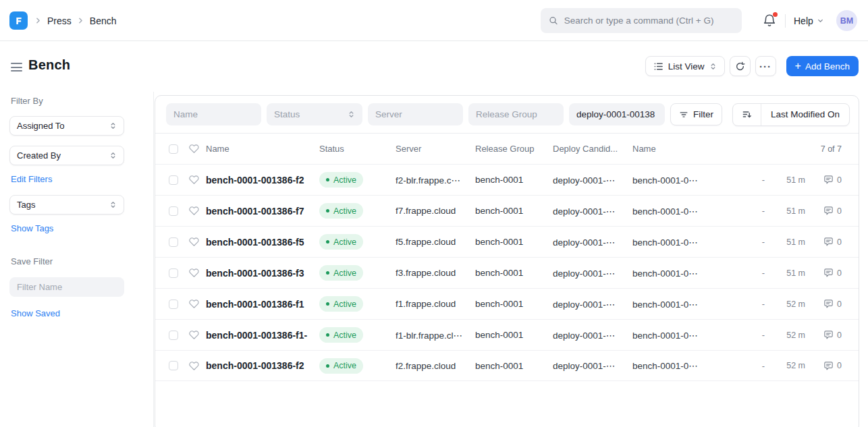 The height and width of the screenshot is (427, 868). Describe the element at coordinates (846, 20) in the screenshot. I see `user-avatar: BM` at that location.